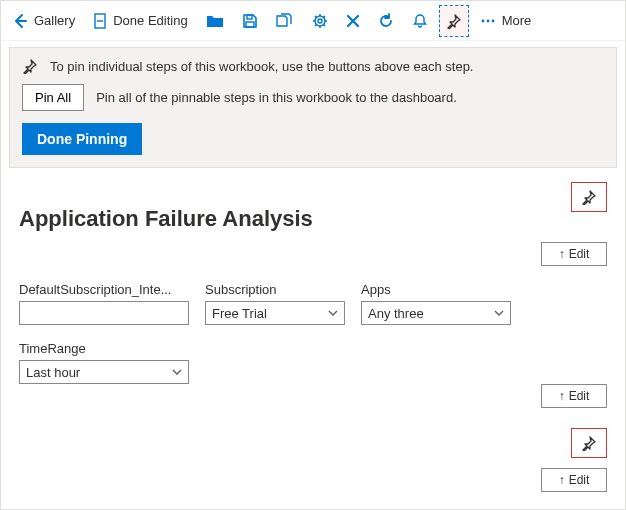 This screenshot has height=510, width=626. Describe the element at coordinates (53, 372) in the screenshot. I see `param-value: Last hour` at that location.